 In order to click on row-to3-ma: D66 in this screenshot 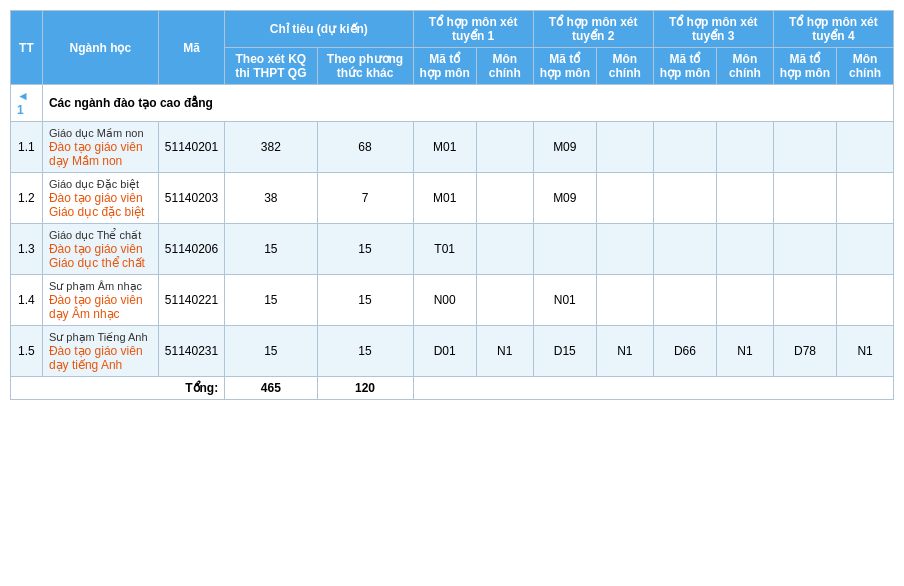, I will do `click(684, 352)`.